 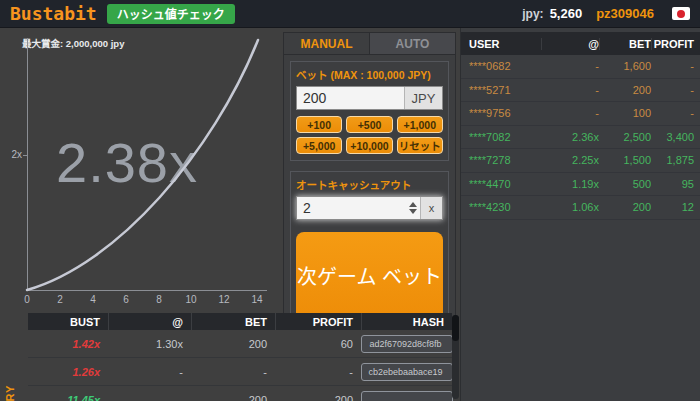 I want to click on quick-bet-10000: +10,000, so click(x=369, y=146).